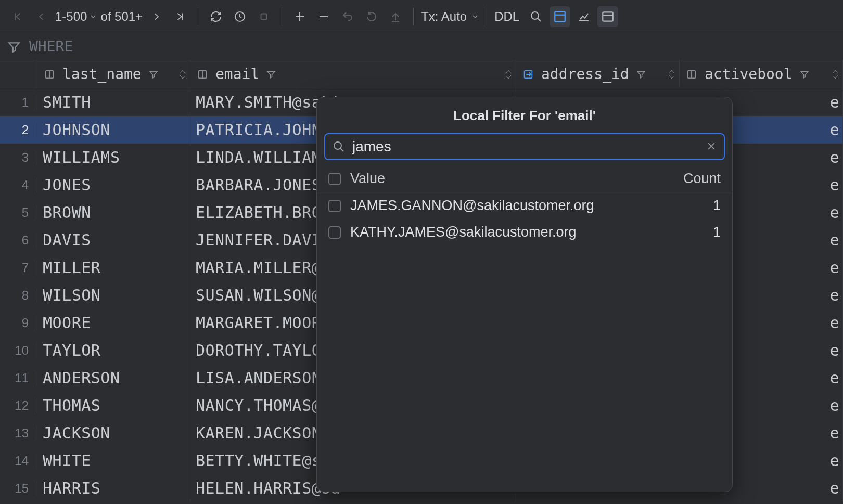 Image resolution: width=843 pixels, height=504 pixels. Describe the element at coordinates (335, 179) in the screenshot. I see `select-all-checkbox` at that location.